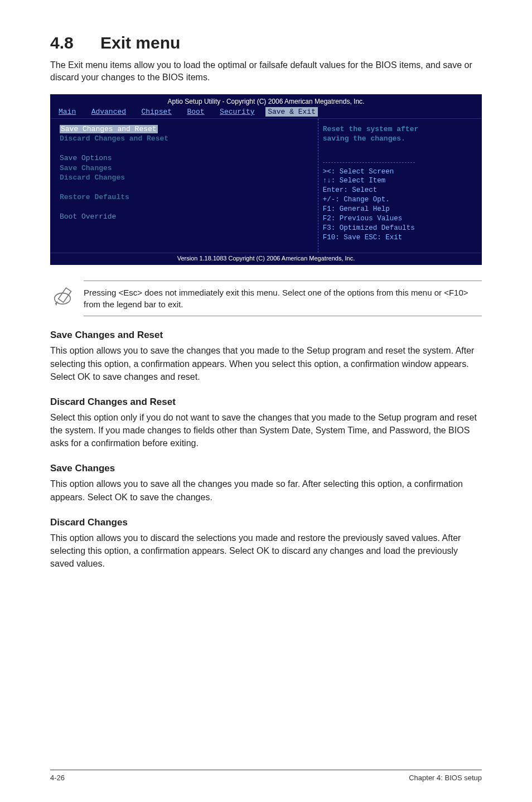 The image size is (532, 802). Describe the element at coordinates (266, 71) in the screenshot. I see `intro-paragraph: The Exit menu items allow you to load th…` at that location.